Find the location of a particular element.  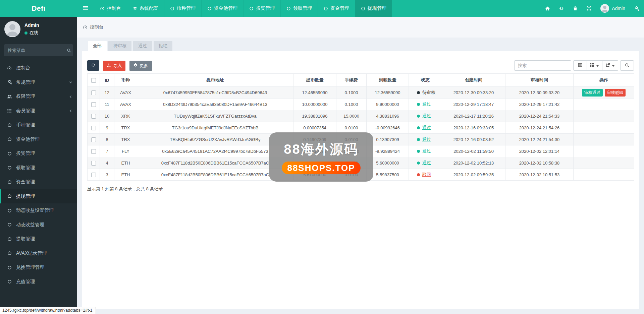

user-menu: Admin is located at coordinates (613, 8).